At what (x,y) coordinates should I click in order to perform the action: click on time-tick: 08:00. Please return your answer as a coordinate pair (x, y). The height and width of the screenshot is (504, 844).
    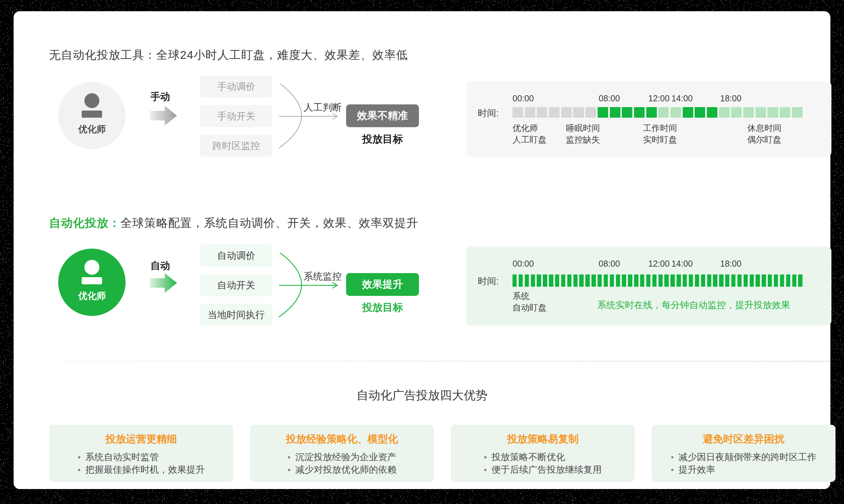
    Looking at the image, I should click on (609, 99).